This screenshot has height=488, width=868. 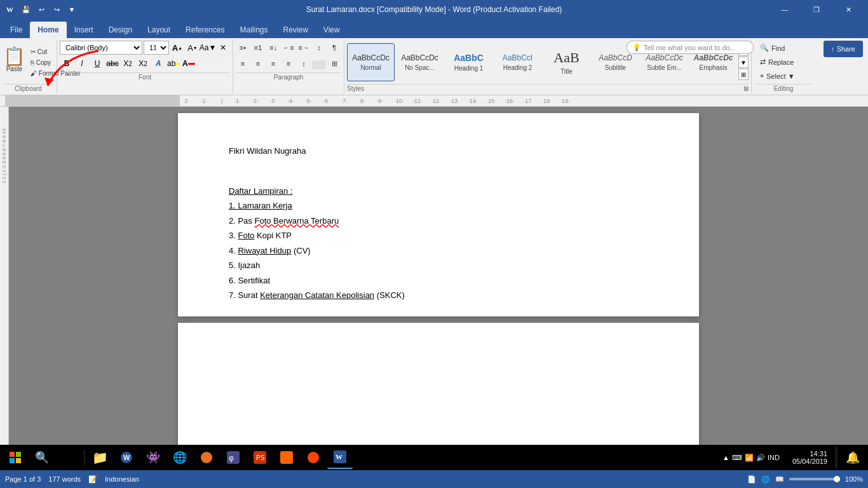 I want to click on tab-mailings: Mailings, so click(x=254, y=30).